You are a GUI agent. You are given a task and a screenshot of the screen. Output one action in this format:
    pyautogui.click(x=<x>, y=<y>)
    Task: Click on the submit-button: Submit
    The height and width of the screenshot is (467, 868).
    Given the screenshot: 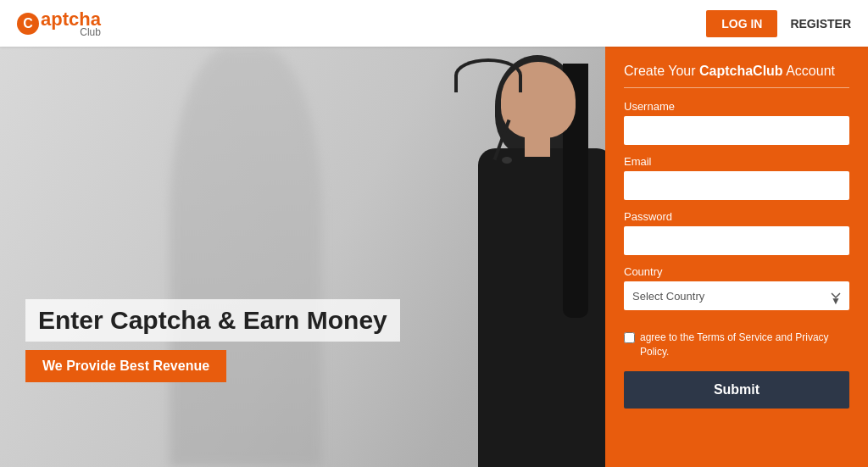 What is the action you would take?
    pyautogui.click(x=737, y=390)
    